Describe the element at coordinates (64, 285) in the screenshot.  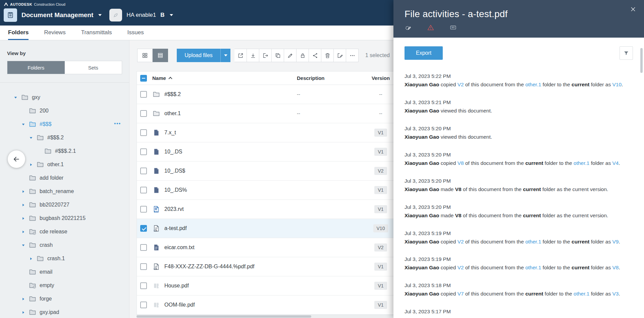
I see `folder-tree-item: empty •••` at that location.